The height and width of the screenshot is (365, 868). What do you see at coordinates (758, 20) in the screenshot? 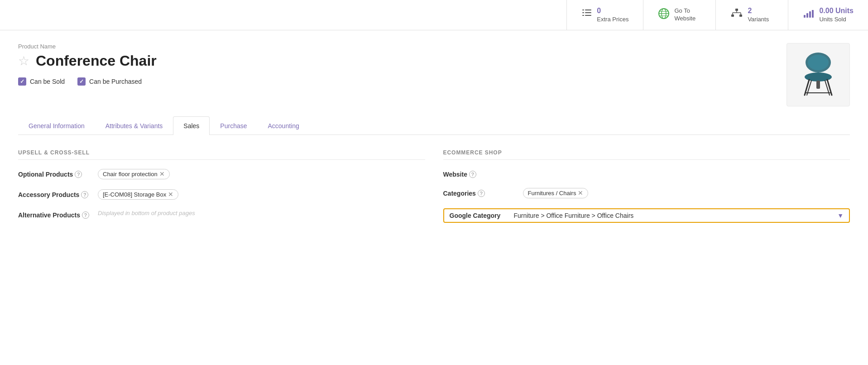
I see `variants-label: Variants` at bounding box center [758, 20].